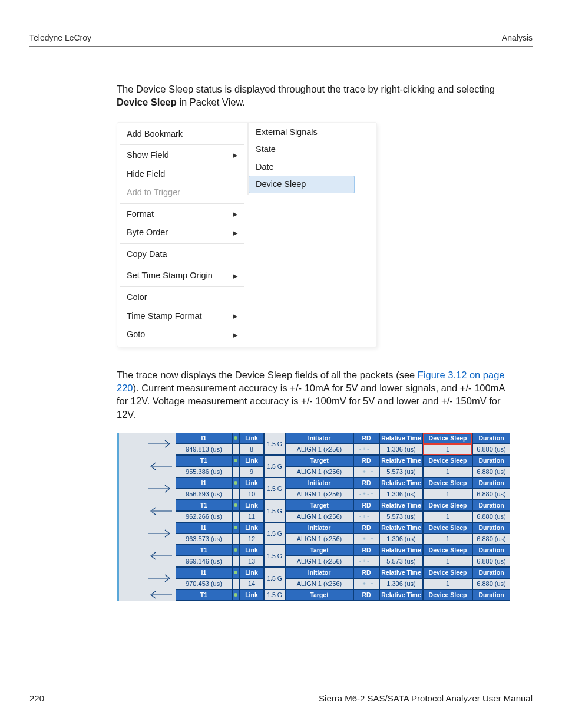 This screenshot has height=728, width=562. Describe the element at coordinates (60, 38) in the screenshot. I see `header-left: Teledyne LeCroy` at that location.